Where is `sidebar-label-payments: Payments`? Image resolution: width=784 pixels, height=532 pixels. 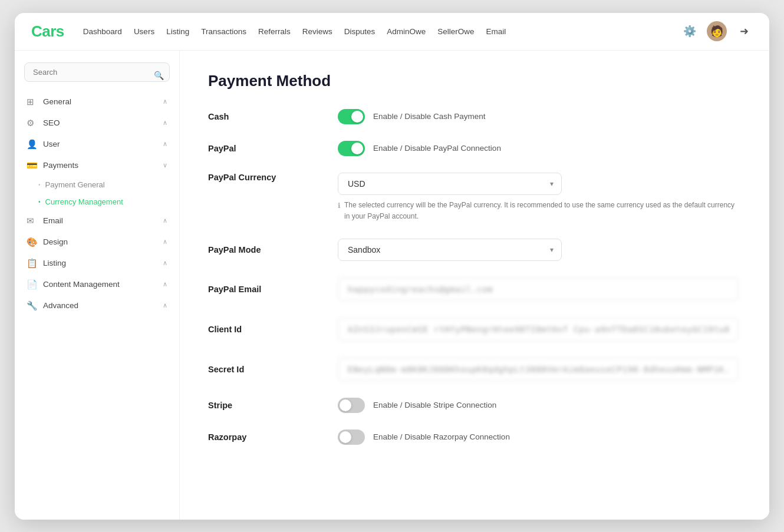 sidebar-label-payments: Payments is located at coordinates (61, 165).